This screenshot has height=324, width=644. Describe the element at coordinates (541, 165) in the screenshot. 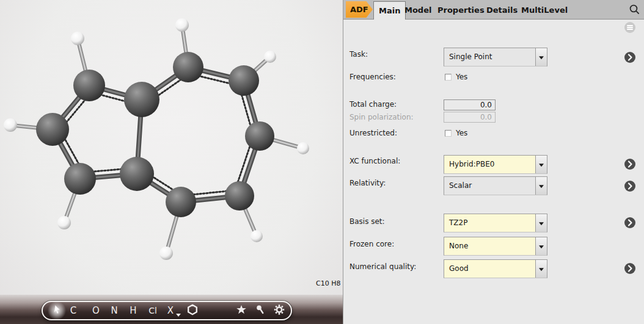

I see `xc-functional-select-caret-icon` at that location.